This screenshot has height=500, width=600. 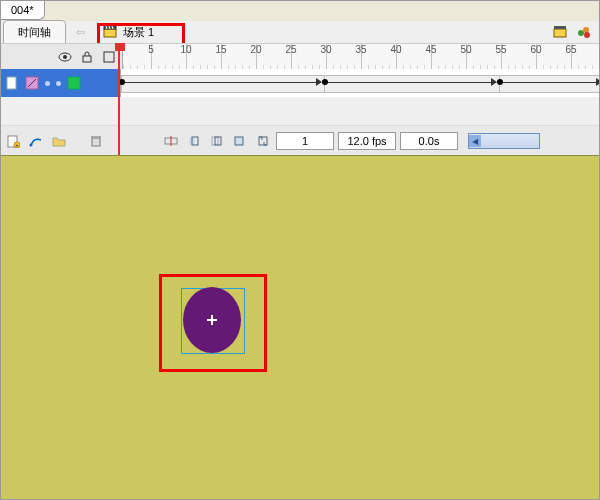 I want to click on scene-crumb: 场景 1, so click(x=128, y=32).